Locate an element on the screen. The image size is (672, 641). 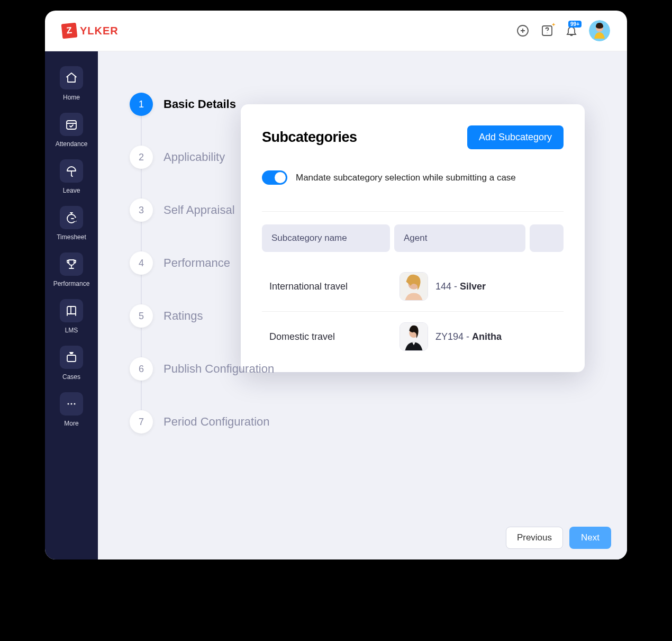
logo: Z YLKER is located at coordinates (90, 31).